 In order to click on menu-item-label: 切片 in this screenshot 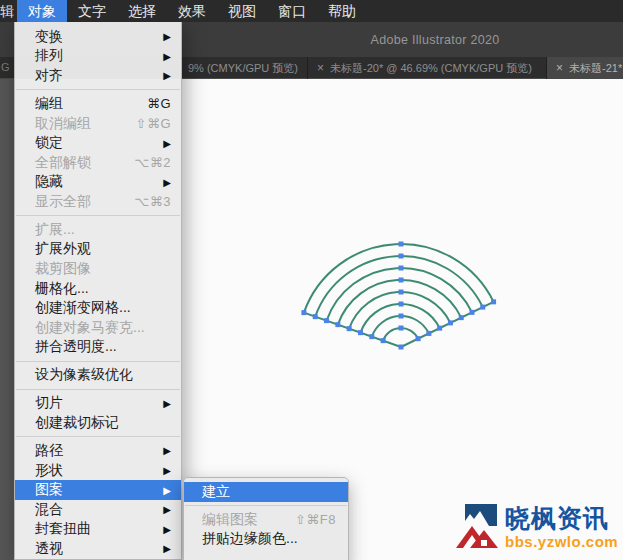, I will do `click(95, 403)`.